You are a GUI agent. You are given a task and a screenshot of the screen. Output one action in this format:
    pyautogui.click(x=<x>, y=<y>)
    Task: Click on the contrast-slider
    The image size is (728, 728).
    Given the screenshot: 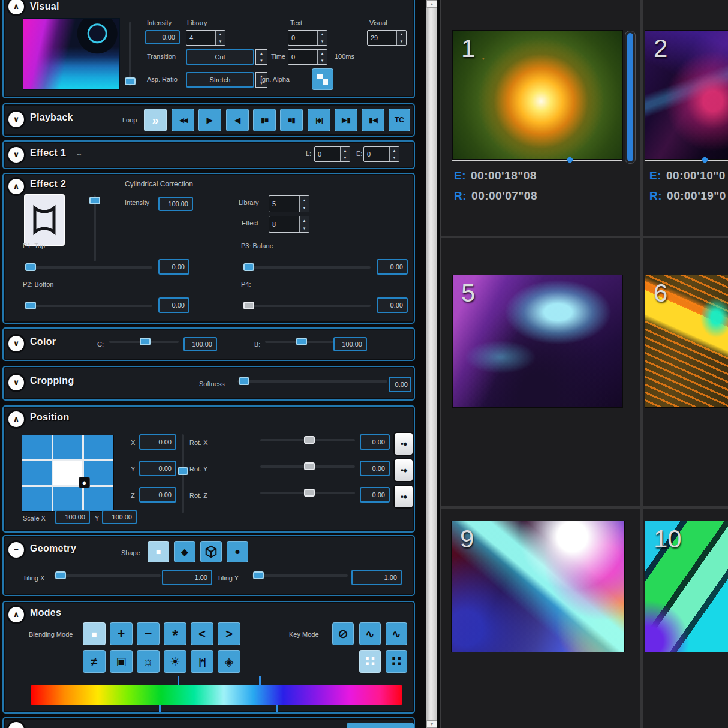 What is the action you would take?
    pyautogui.click(x=144, y=342)
    